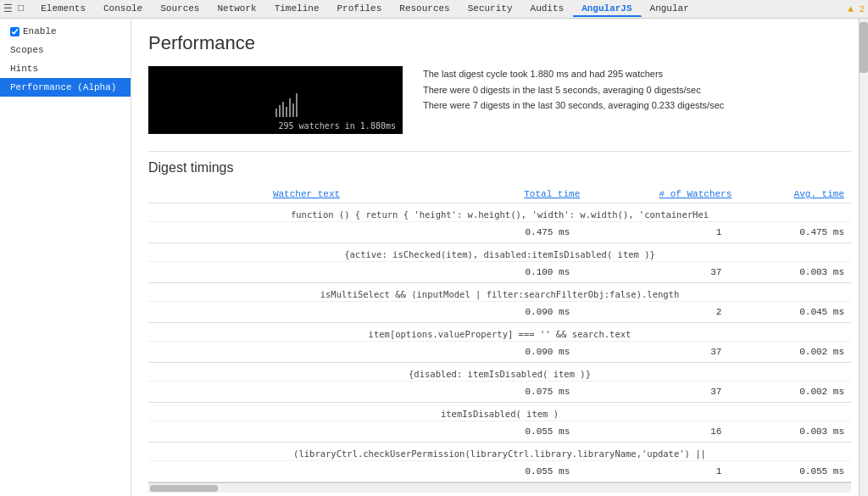 The width and height of the screenshot is (868, 496). I want to click on table-row-vals-0: 0.475 ms10.475 ms, so click(500, 232).